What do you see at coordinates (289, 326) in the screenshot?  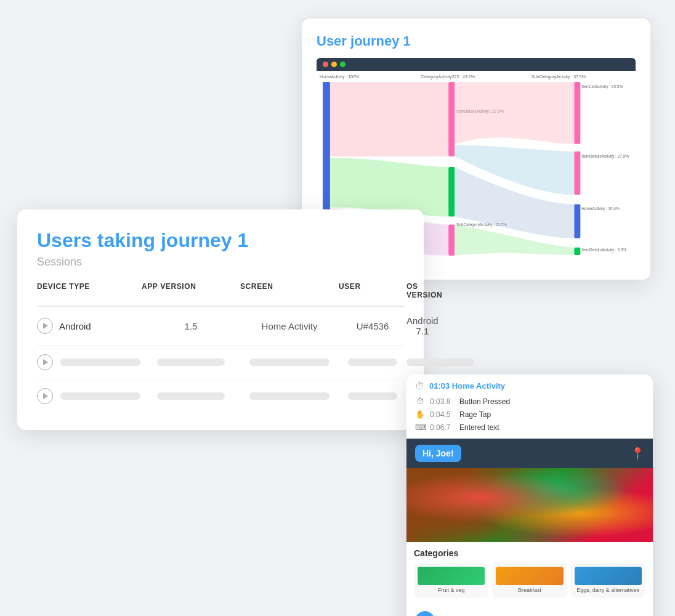 I see `cell-screen: Home Activity` at bounding box center [289, 326].